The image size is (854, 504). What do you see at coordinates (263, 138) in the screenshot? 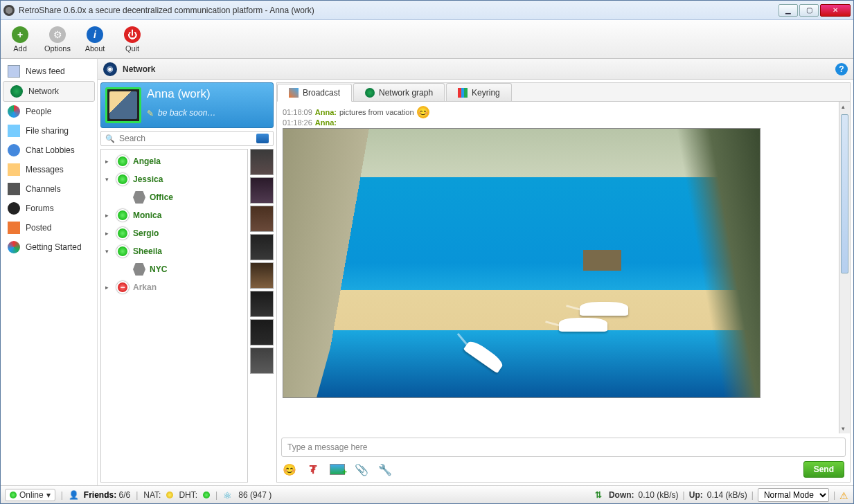
I see `search-options-button` at bounding box center [263, 138].